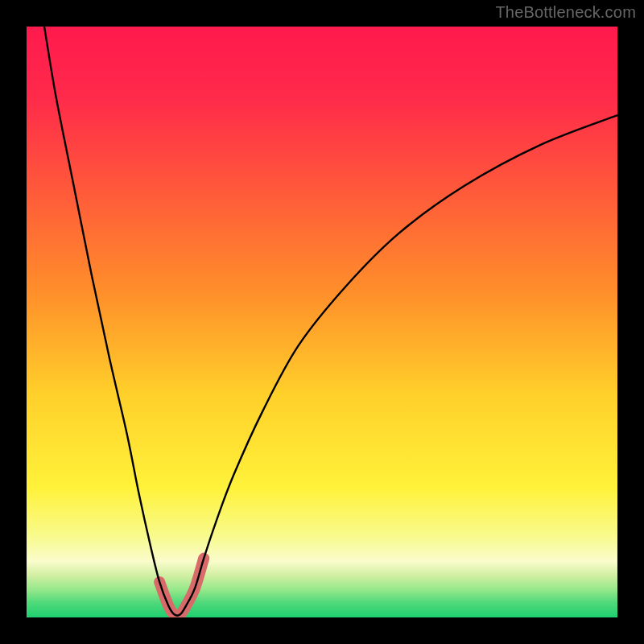 This screenshot has width=644, height=644. Describe the element at coordinates (565, 13) in the screenshot. I see `watermark-text: TheBottleneck.com` at that location.